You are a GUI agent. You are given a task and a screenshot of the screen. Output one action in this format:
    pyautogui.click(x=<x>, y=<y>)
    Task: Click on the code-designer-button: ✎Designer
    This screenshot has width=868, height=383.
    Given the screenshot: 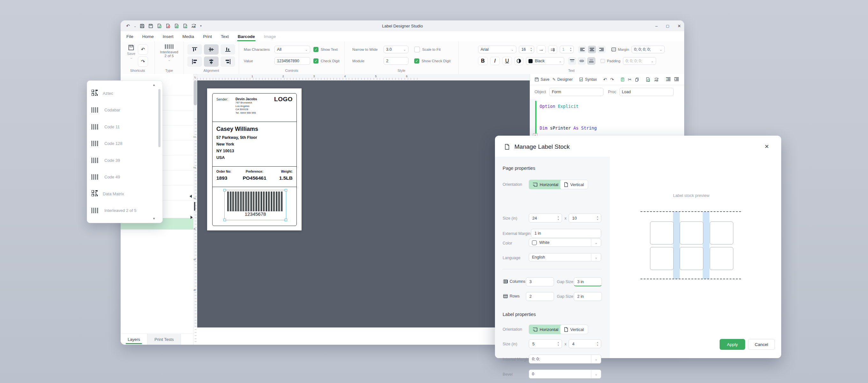 What is the action you would take?
    pyautogui.click(x=562, y=80)
    